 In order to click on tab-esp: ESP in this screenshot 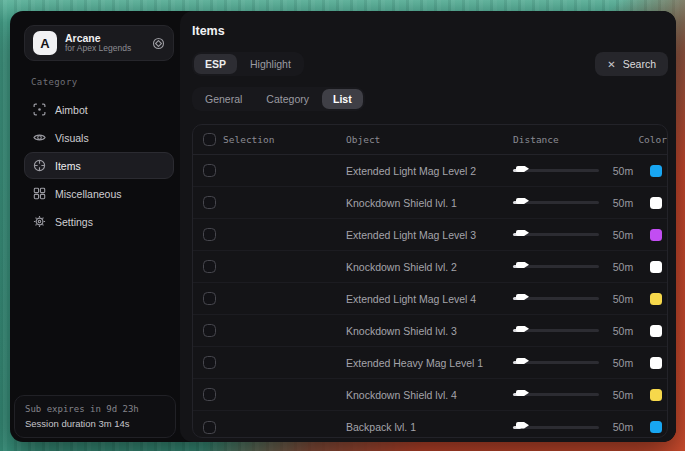, I will do `click(216, 64)`.